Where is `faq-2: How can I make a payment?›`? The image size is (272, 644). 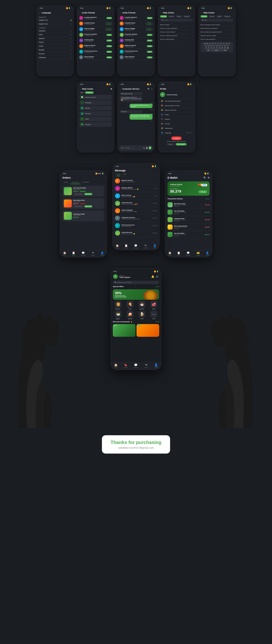
faq-2: How can I make a payment?› is located at coordinates (176, 28).